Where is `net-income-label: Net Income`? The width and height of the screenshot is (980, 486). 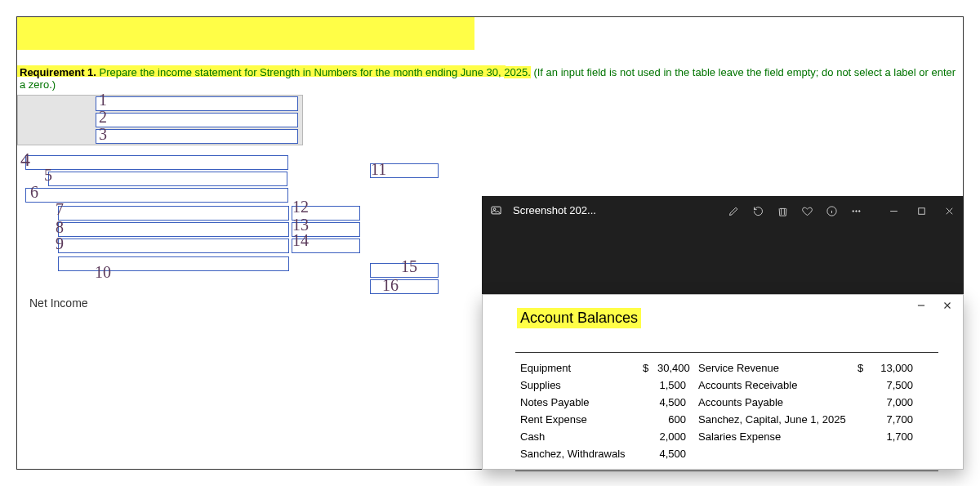 net-income-label: Net Income is located at coordinates (59, 303).